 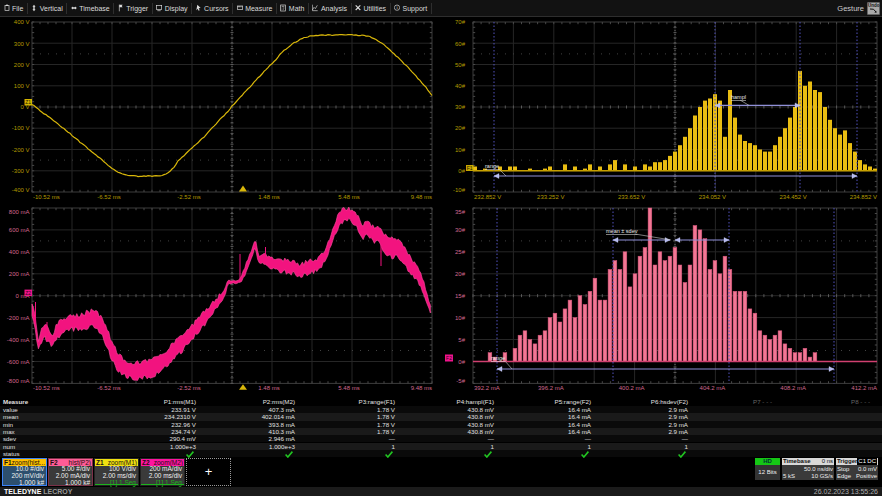 I want to click on svg-text: hampl, so click(x=738, y=97).